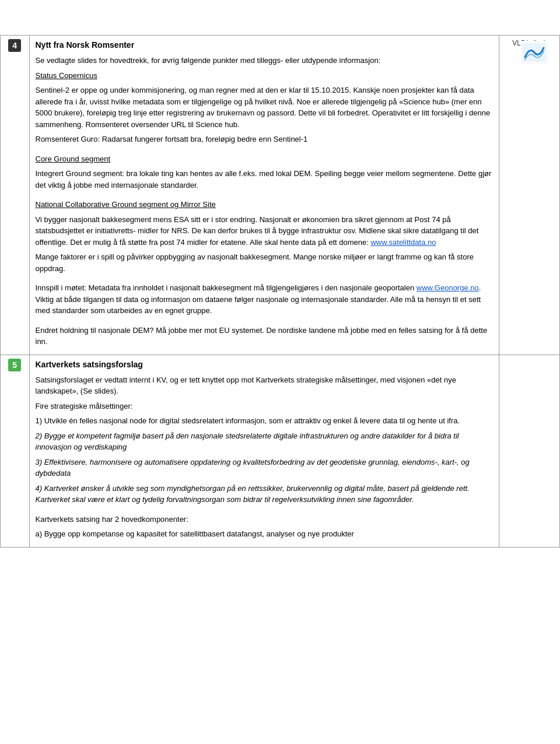  Describe the element at coordinates (265, 386) in the screenshot. I see `row-5-para-intro: Satsingsforslaget er vedtatt internt i K…` at that location.